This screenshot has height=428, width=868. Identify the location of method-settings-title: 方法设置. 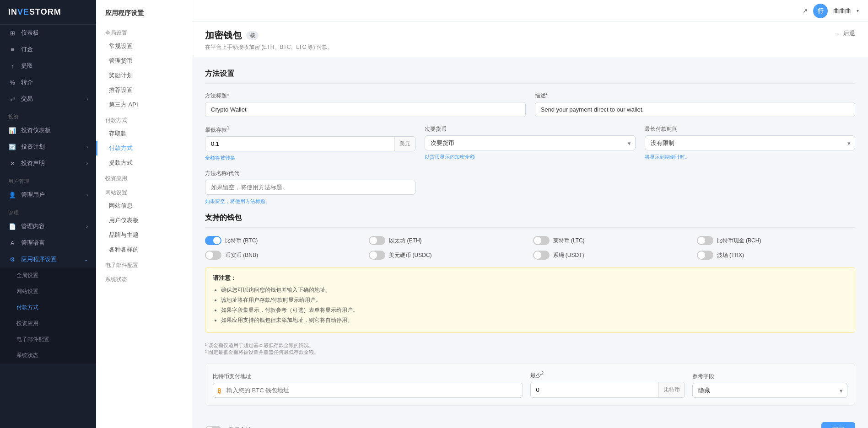
(530, 76).